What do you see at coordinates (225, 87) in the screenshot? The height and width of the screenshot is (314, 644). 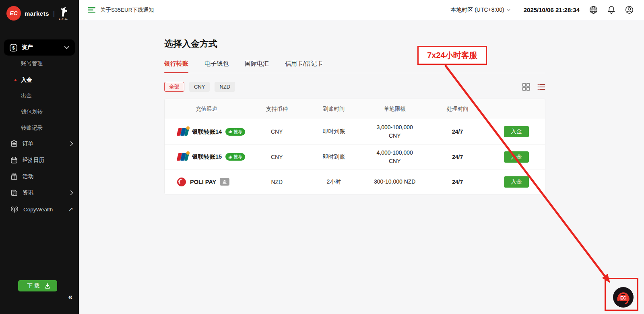 I see `filter-chip-nzd: NZD` at bounding box center [225, 87].